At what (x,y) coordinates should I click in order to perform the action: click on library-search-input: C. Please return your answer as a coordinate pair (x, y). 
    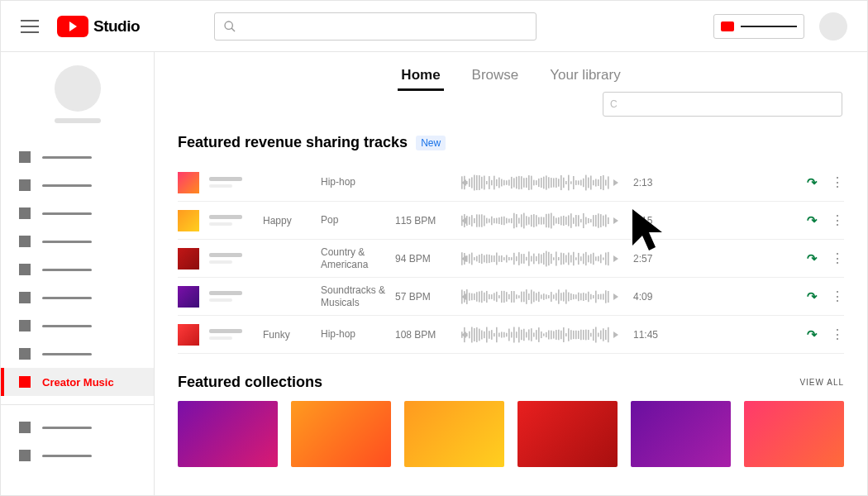
    Looking at the image, I should click on (723, 104).